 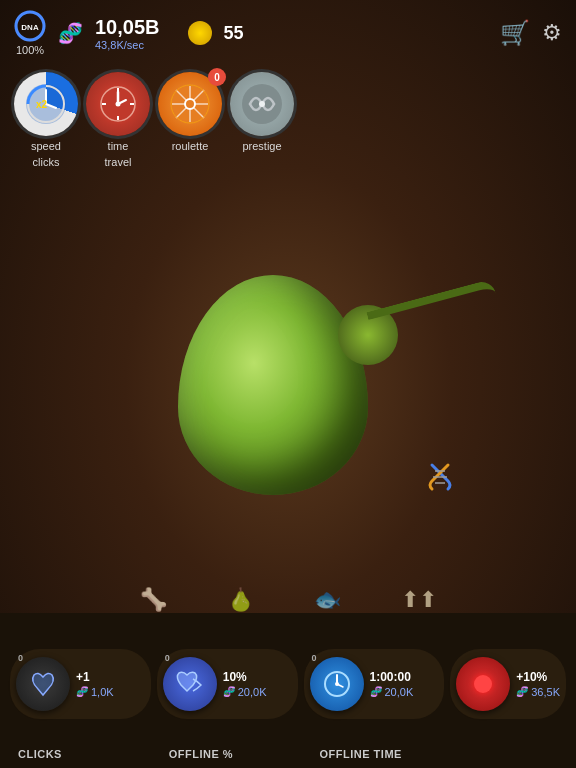 What do you see at coordinates (118, 146) in the screenshot?
I see `time-label-1: time` at bounding box center [118, 146].